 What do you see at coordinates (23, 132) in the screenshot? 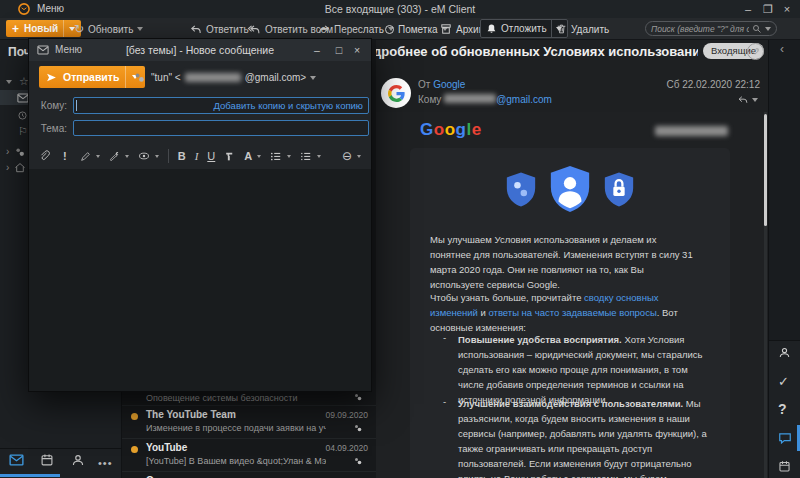
I see `flag-icon: ⚐` at bounding box center [23, 132].